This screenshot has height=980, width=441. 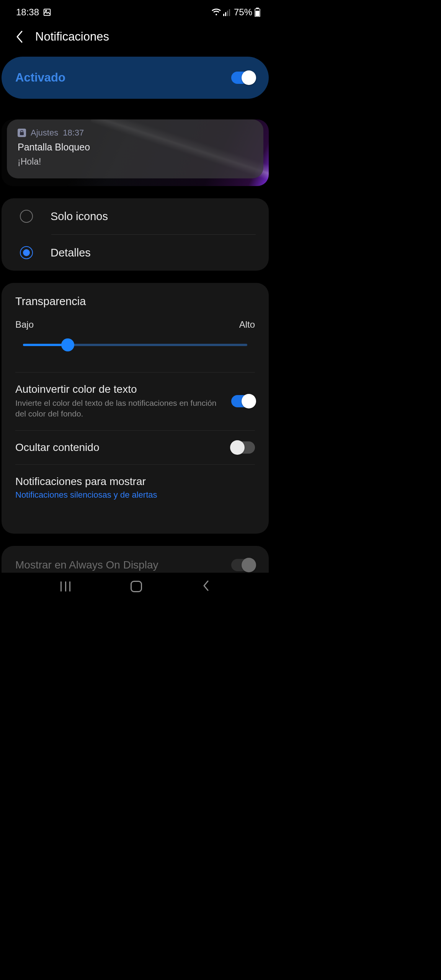 I want to click on nav-back-button, so click(x=206, y=586).